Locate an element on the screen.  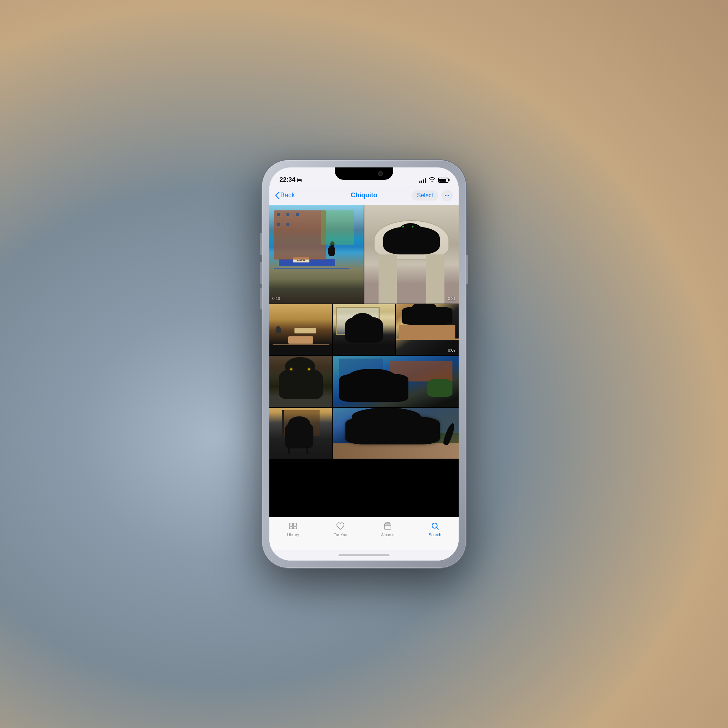
photo-cell-5: 0:07 is located at coordinates (427, 330).